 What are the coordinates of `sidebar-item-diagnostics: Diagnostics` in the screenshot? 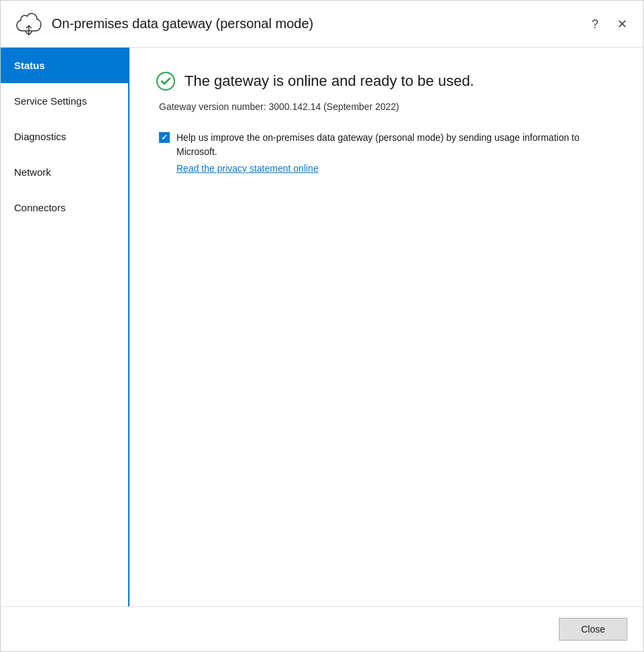 It's located at (64, 137).